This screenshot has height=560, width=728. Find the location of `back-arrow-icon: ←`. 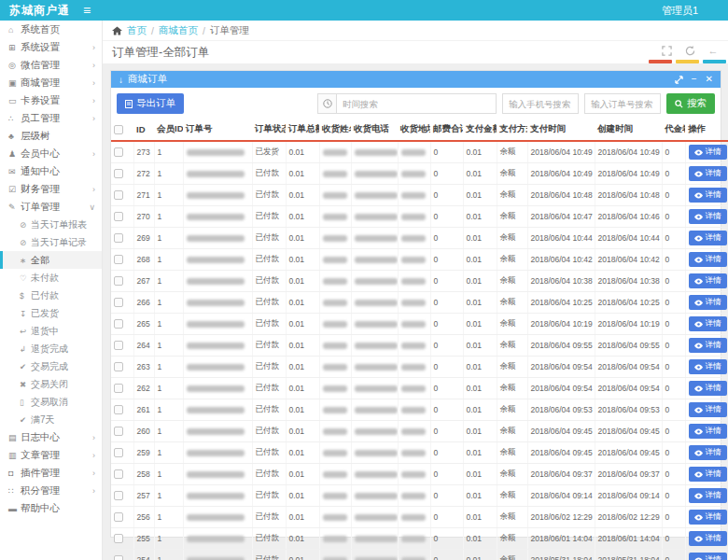

back-arrow-icon: ← is located at coordinates (713, 50).